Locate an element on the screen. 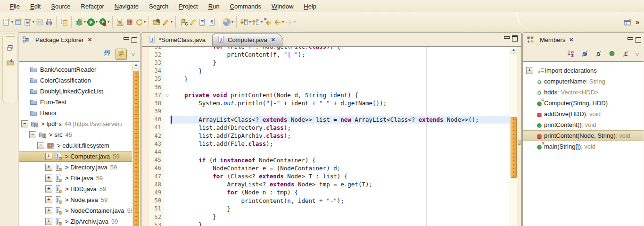  last-edit-button: * is located at coordinates (268, 22).